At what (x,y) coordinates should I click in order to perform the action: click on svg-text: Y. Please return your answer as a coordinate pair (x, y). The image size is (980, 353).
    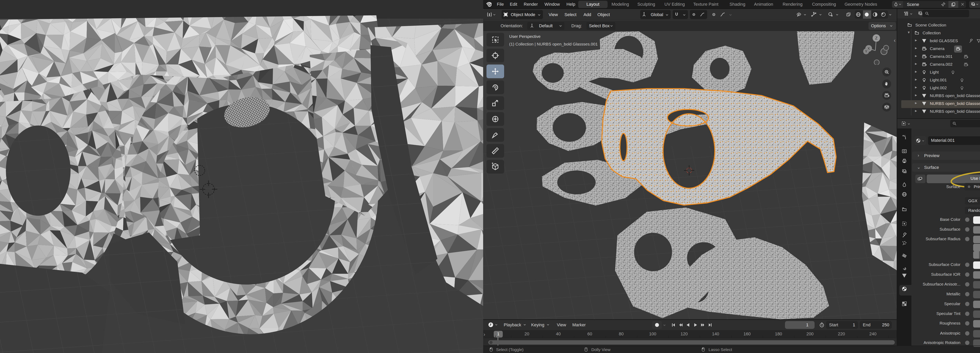
    Looking at the image, I should click on (866, 52).